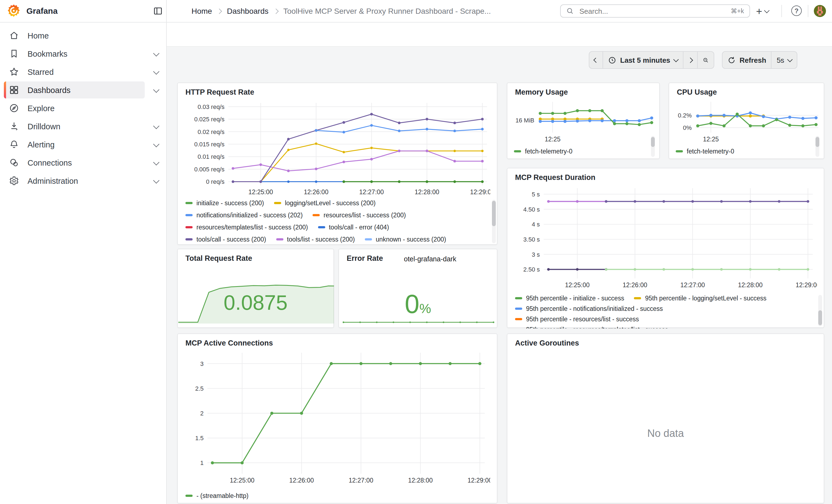 The height and width of the screenshot is (504, 832). I want to click on panel-http-request-rate: HTTP Request Rate 0 req/s0.005 req/s0.01…, so click(337, 163).